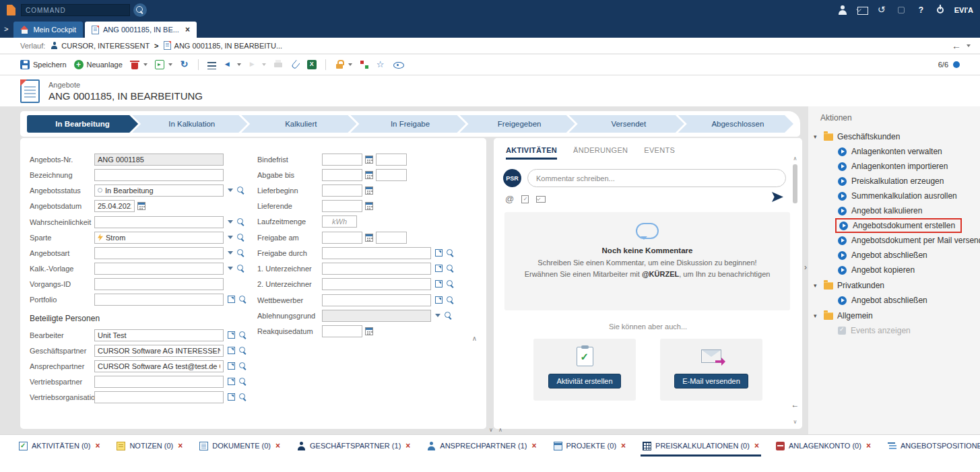 This screenshot has height=472, width=980. I want to click on toolbar-workflow-button, so click(364, 65).